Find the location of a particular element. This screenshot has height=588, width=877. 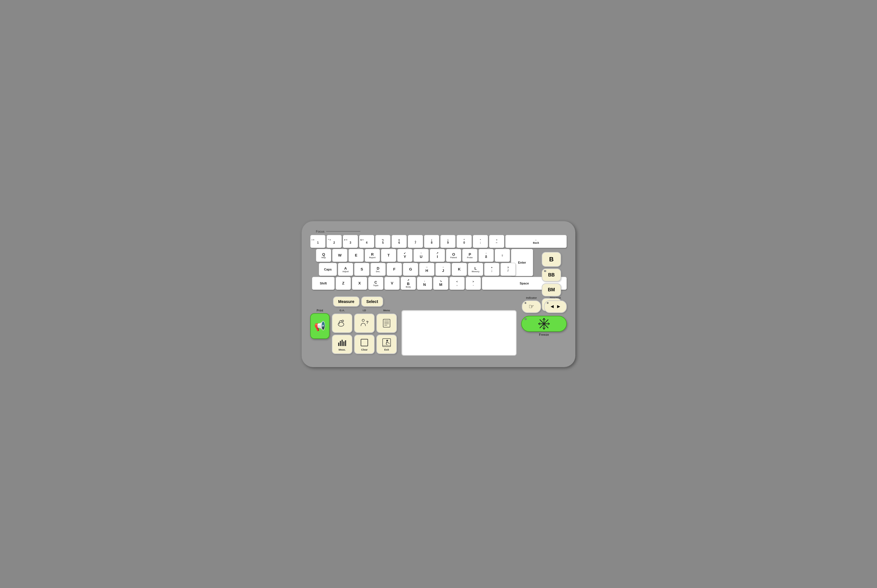

key-bracket-open: ↑ δ is located at coordinates (486, 255).